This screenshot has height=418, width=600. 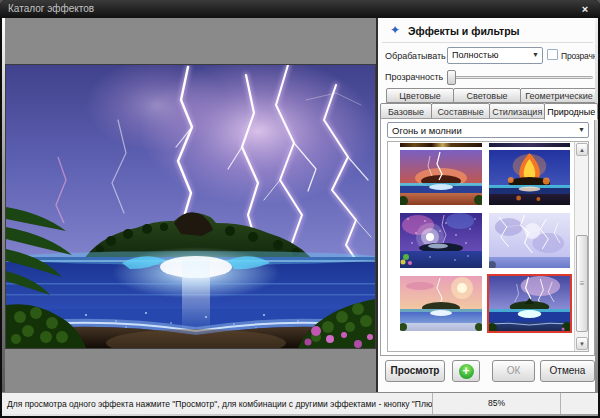 I want to click on effect-thumbnail-cosmic-moon-island, so click(x=441, y=240).